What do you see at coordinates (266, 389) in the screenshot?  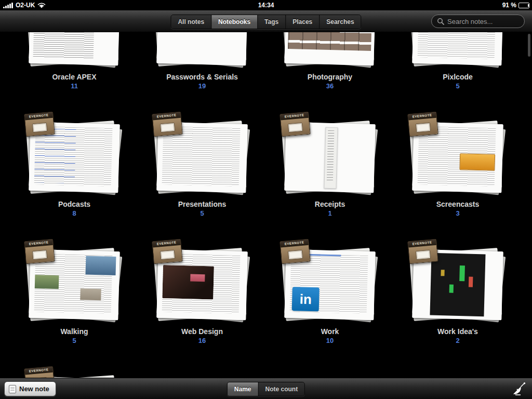 I see `sort-tabs: NameNote count` at bounding box center [266, 389].